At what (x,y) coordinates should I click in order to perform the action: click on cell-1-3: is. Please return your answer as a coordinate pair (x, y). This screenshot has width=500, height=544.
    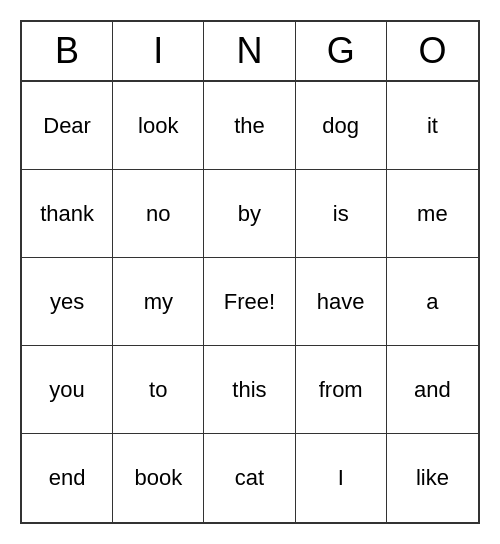
    Looking at the image, I should click on (342, 214).